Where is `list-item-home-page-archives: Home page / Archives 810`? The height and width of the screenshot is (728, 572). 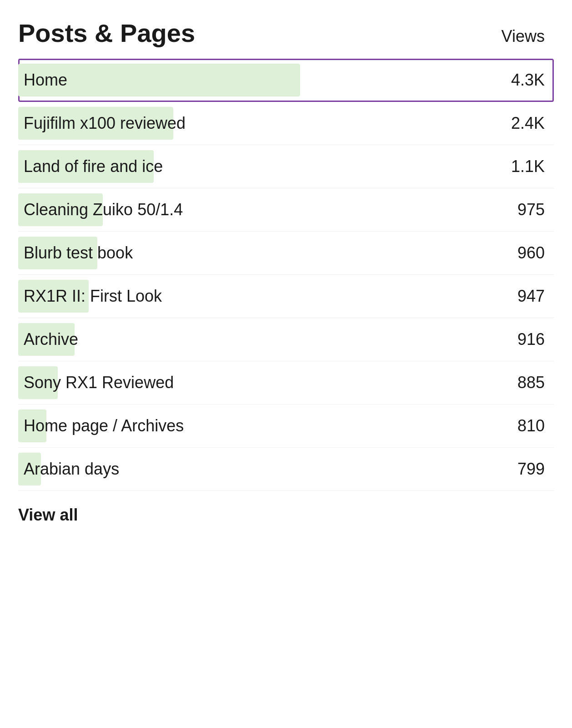 list-item-home-page-archives: Home page / Archives 810 is located at coordinates (286, 426).